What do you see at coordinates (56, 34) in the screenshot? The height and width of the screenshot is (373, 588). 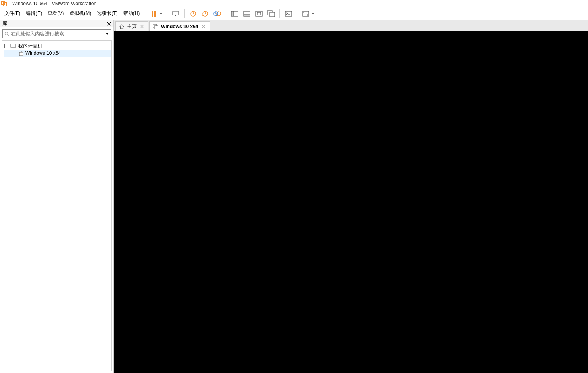 I see `library-search-box` at bounding box center [56, 34].